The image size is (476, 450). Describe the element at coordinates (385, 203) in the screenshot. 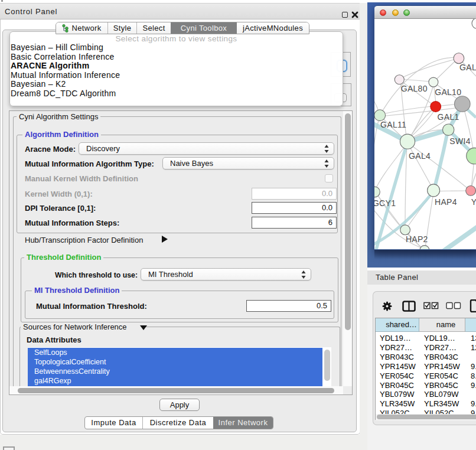

I see `svg-text: GCY1` at that location.